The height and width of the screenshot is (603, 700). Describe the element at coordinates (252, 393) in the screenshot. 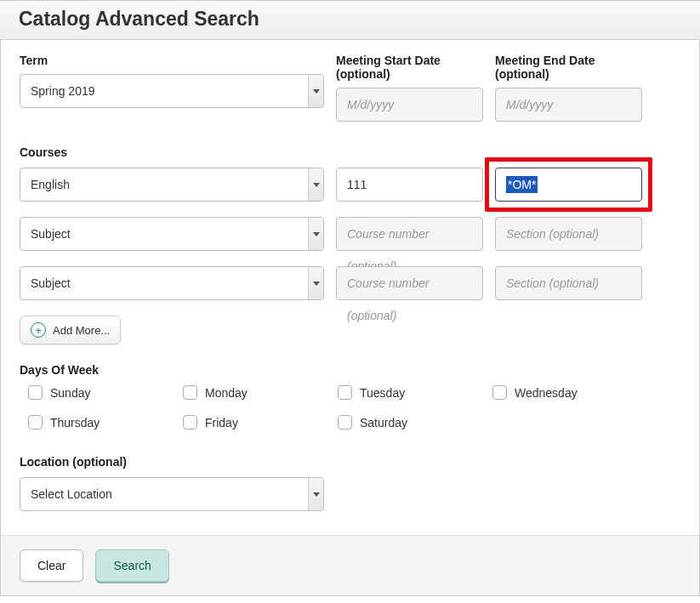

I see `day-checkbox-monday: Monday` at that location.